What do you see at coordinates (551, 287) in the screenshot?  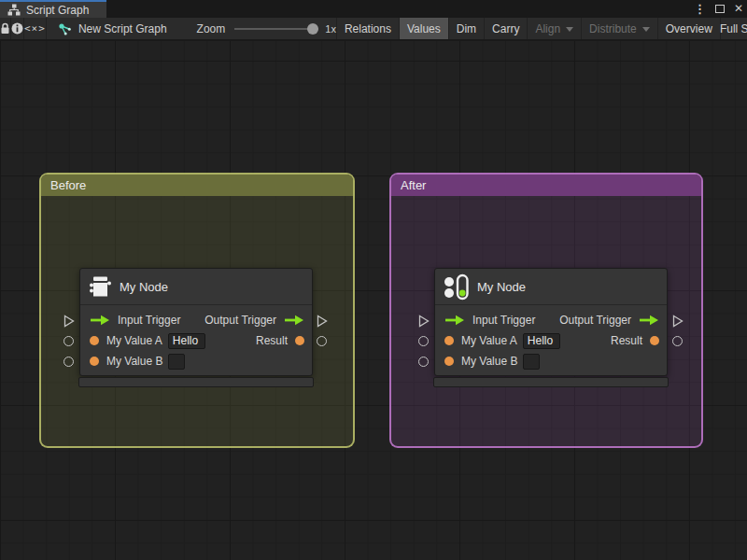 I see `node-after-header: My Node` at bounding box center [551, 287].